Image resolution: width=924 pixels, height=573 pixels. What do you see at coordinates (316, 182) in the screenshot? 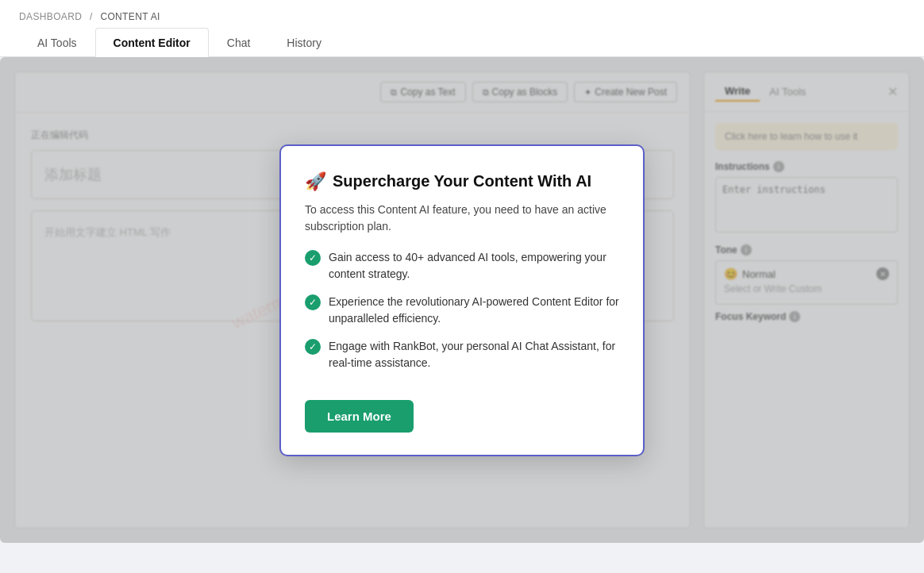
I see `rocket-icon: 🚀` at bounding box center [316, 182].